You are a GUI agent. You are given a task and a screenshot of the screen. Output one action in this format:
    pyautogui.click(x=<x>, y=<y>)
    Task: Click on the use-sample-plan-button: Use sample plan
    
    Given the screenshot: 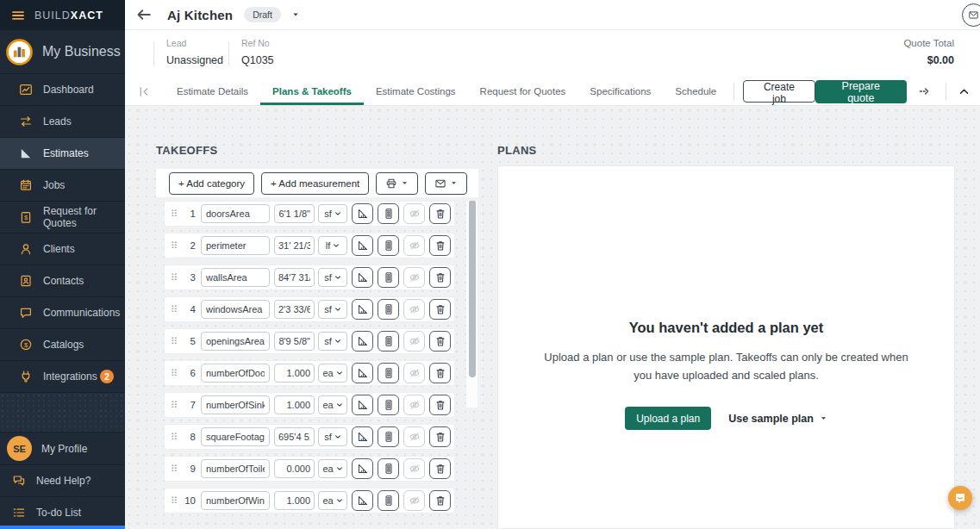 What is the action you would take?
    pyautogui.click(x=777, y=419)
    